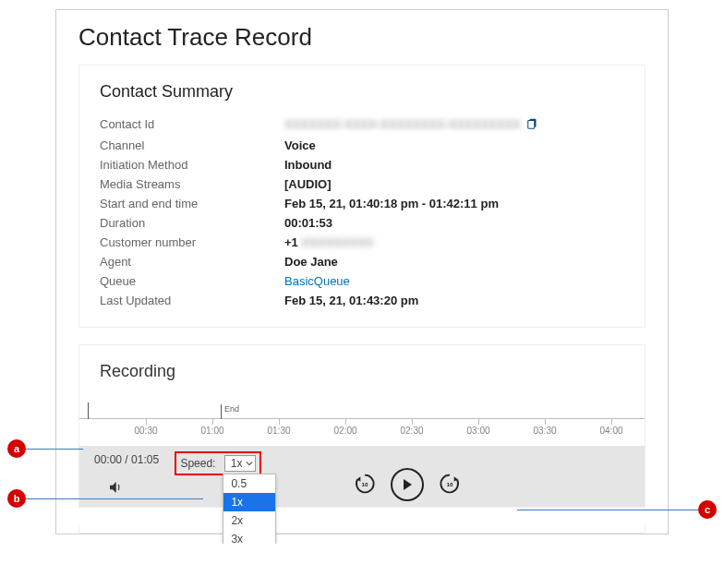 The height and width of the screenshot is (588, 724). What do you see at coordinates (192, 223) in the screenshot?
I see `summary-label: Duration` at bounding box center [192, 223].